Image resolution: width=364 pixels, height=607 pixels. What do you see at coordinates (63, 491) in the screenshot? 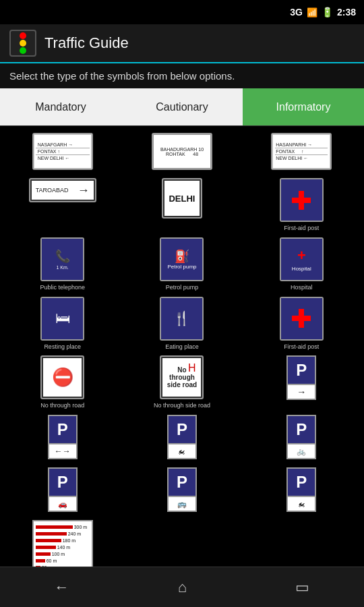
I see `list-item: P 🚗` at bounding box center [63, 491].